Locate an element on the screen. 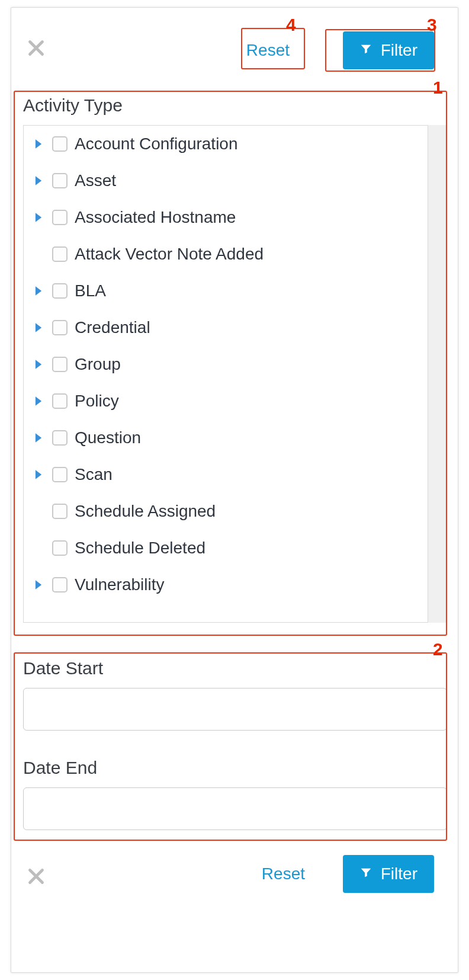  tree-item: Asset is located at coordinates (226, 181).